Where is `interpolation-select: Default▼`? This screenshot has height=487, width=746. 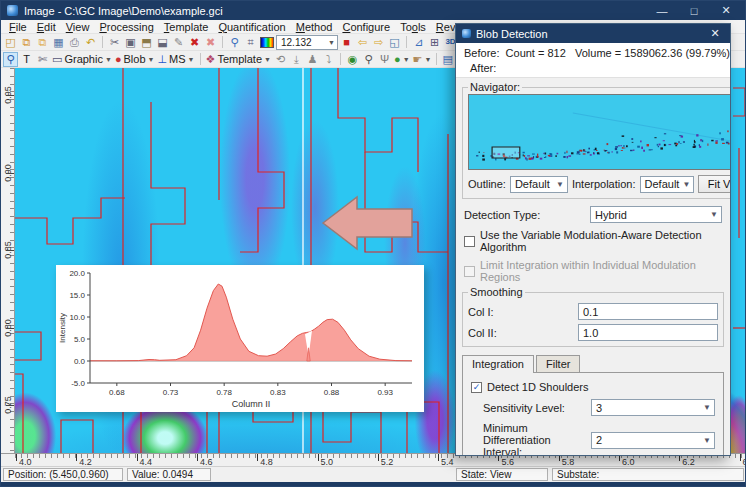 interpolation-select: Default▼ is located at coordinates (668, 184).